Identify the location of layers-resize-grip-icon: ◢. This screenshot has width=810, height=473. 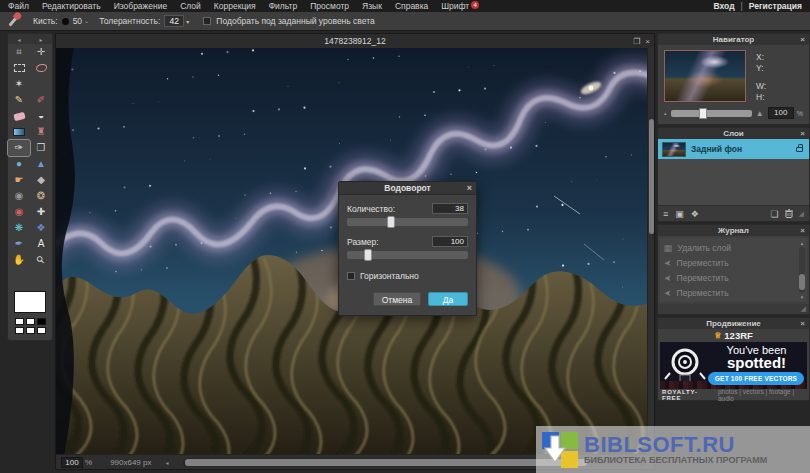
(802, 214).